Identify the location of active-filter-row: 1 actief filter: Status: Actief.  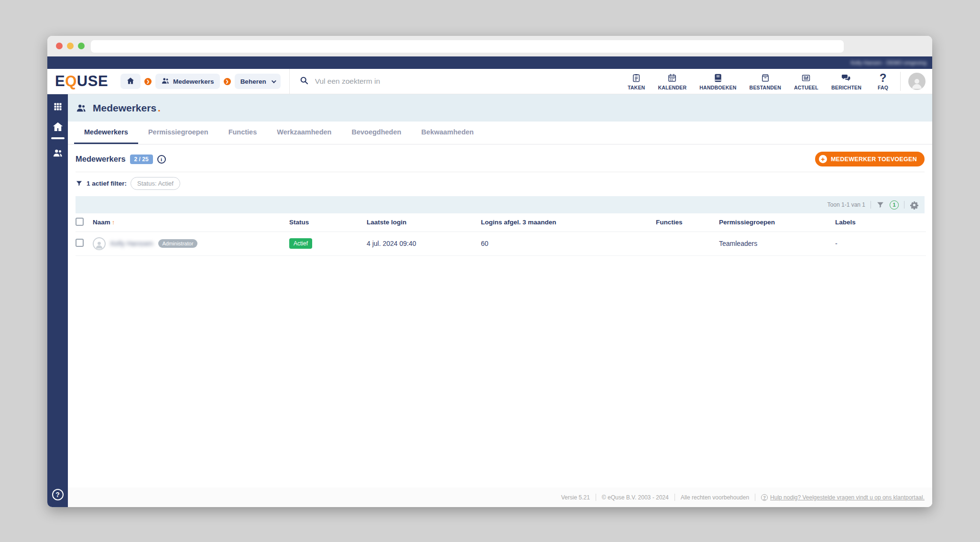
(500, 184).